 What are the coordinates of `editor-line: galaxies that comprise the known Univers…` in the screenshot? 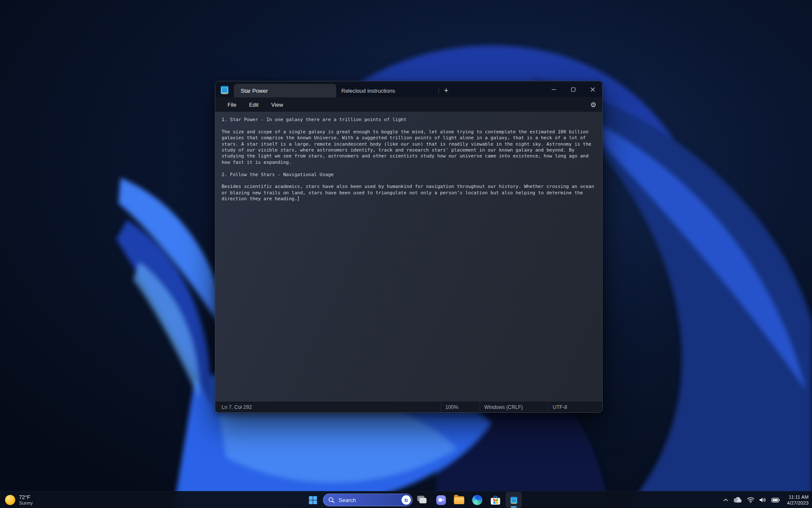 It's located at (409, 138).